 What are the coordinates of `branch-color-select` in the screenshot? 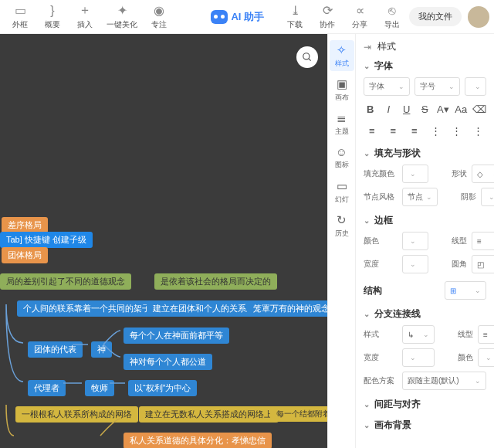 It's located at (486, 358).